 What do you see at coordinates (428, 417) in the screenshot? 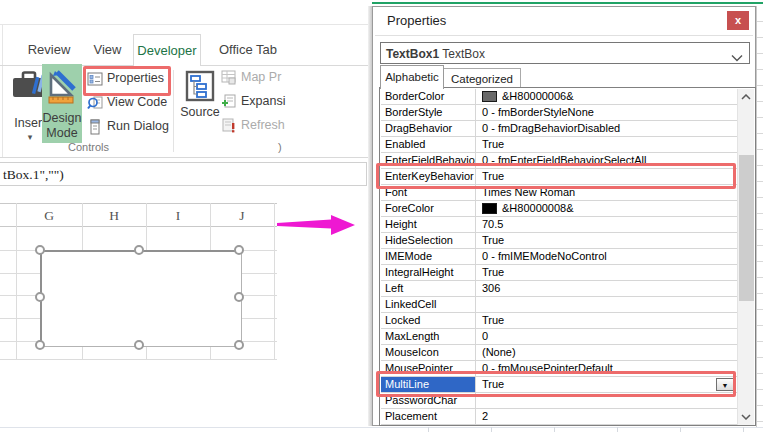
I see `property-name: Placement` at bounding box center [428, 417].